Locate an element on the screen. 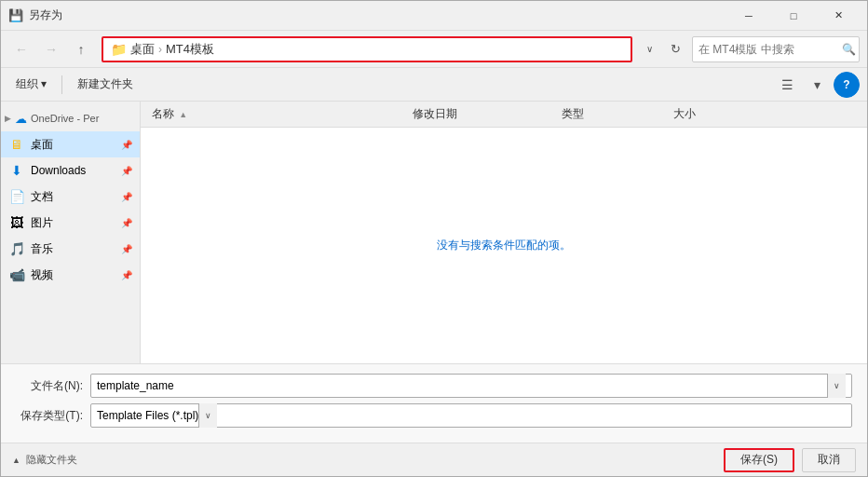  sidebar-item-pictures: 🖼 图片 📌 is located at coordinates (71, 223).